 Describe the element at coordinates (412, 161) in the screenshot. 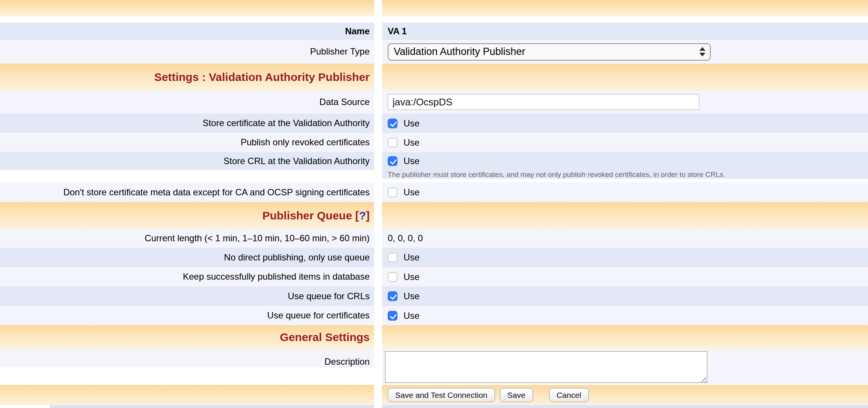

I see `store-crl-use-label: Use` at that location.